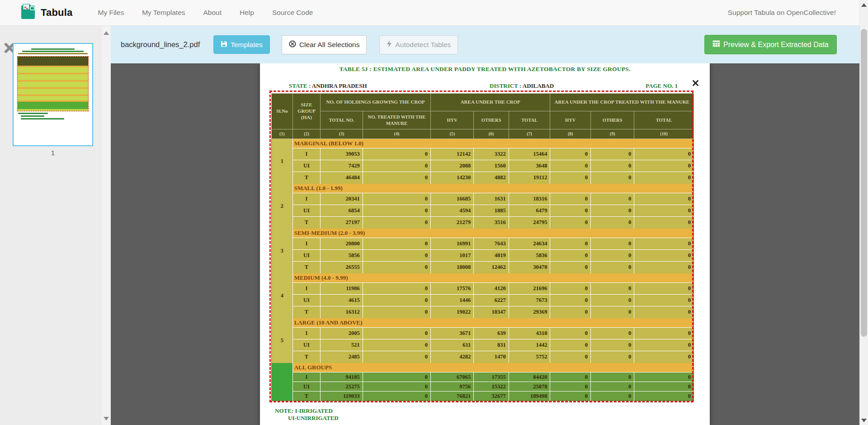 The image size is (868, 425). Describe the element at coordinates (522, 86) in the screenshot. I see `district-field: DISTRICT : ADILABAD` at that location.